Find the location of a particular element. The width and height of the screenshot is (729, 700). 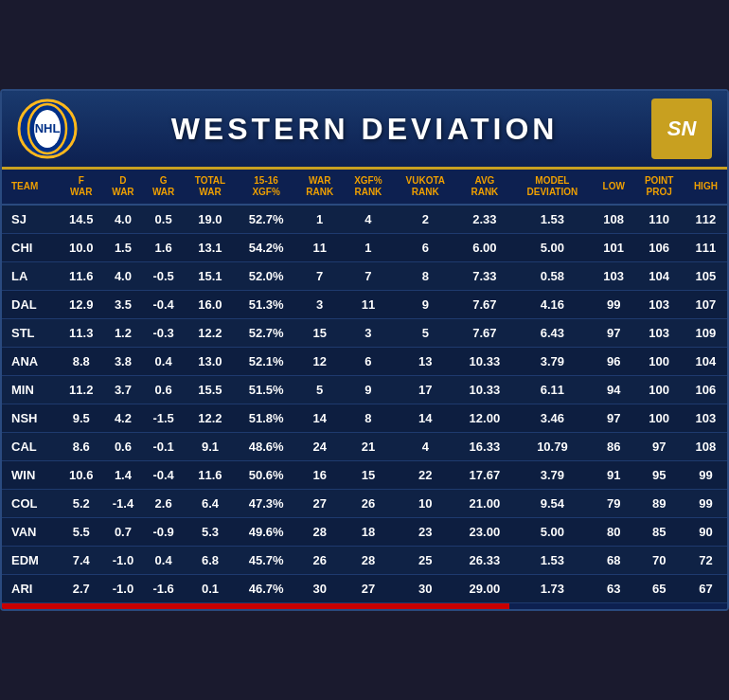

cell-model_deviation: 1.73 is located at coordinates (553, 589).